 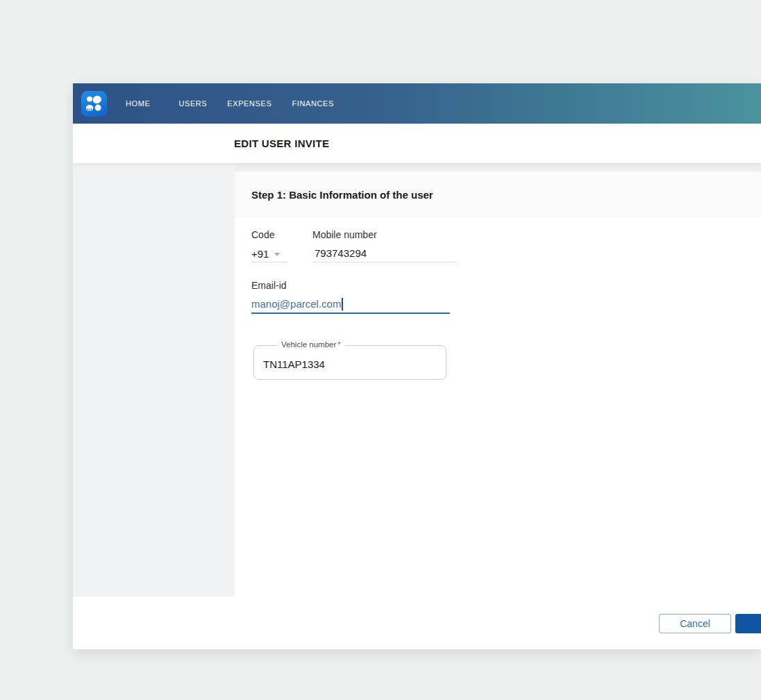 What do you see at coordinates (260, 254) in the screenshot?
I see `country-code-value: +91` at bounding box center [260, 254].